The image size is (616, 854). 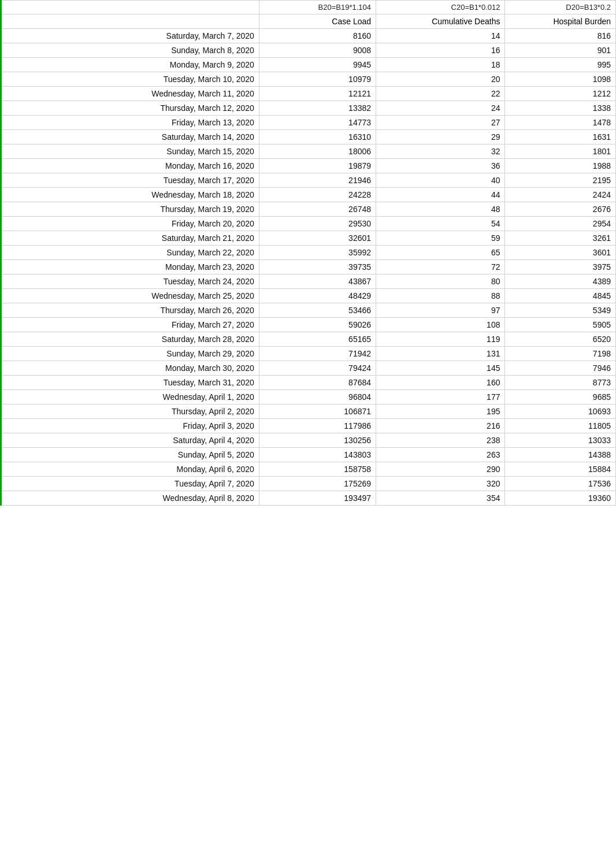 What do you see at coordinates (309, 311) in the screenshot?
I see `table-row: Thursday, March 26, 202053466975349` at bounding box center [309, 311].